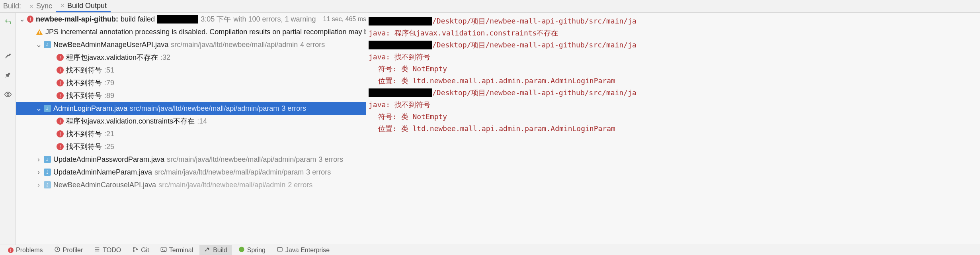 The height and width of the screenshot is (255, 980). What do you see at coordinates (191, 121) in the screenshot?
I see `tree-error: ! 程序包javax.validation.constraints不存在 :14` at bounding box center [191, 121].